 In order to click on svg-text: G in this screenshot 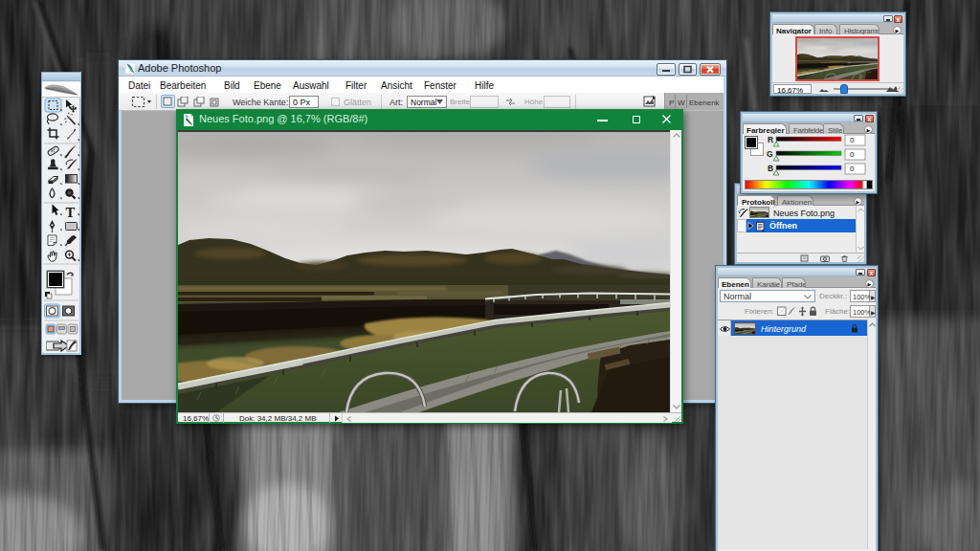, I will do `click(769, 154)`.